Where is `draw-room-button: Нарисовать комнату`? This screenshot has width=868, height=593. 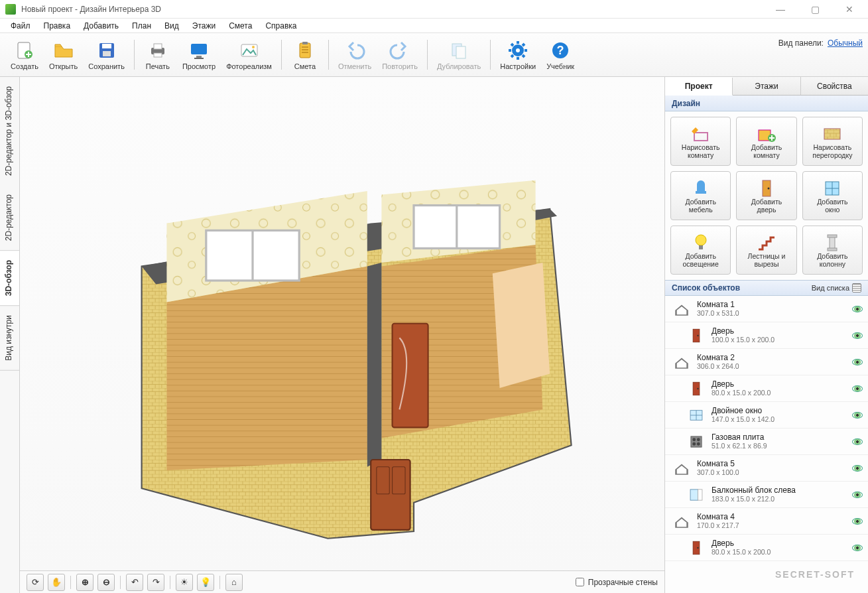 draw-room-button: Нарисовать комнату is located at coordinates (700, 141).